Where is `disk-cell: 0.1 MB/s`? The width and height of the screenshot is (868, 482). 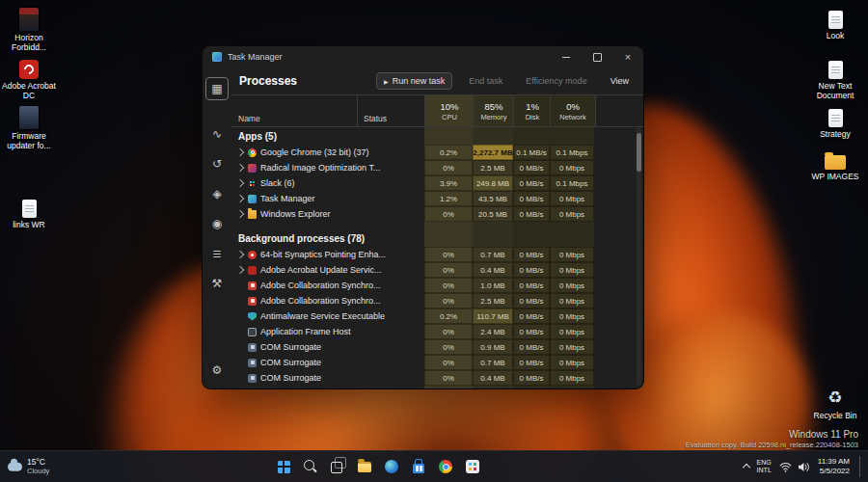
disk-cell: 0.1 MB/s is located at coordinates (531, 152).